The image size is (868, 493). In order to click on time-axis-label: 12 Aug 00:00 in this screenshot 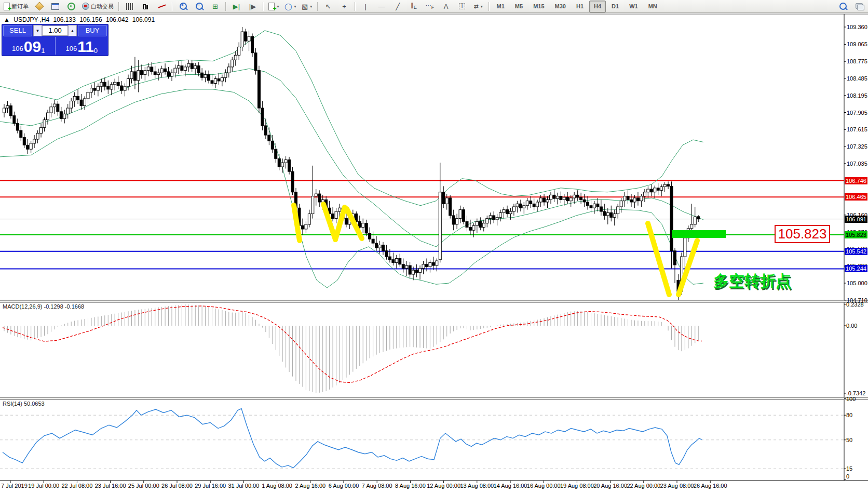, I will do `click(443, 486)`.